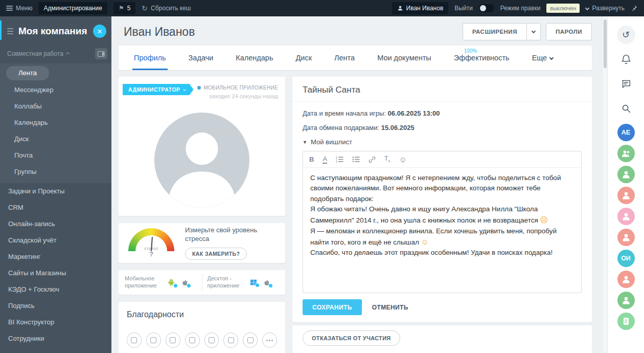 The width and height of the screenshot is (644, 353). What do you see at coordinates (158, 90) in the screenshot?
I see `role-badge: АДМИНИСТРАТОР` at bounding box center [158, 90].